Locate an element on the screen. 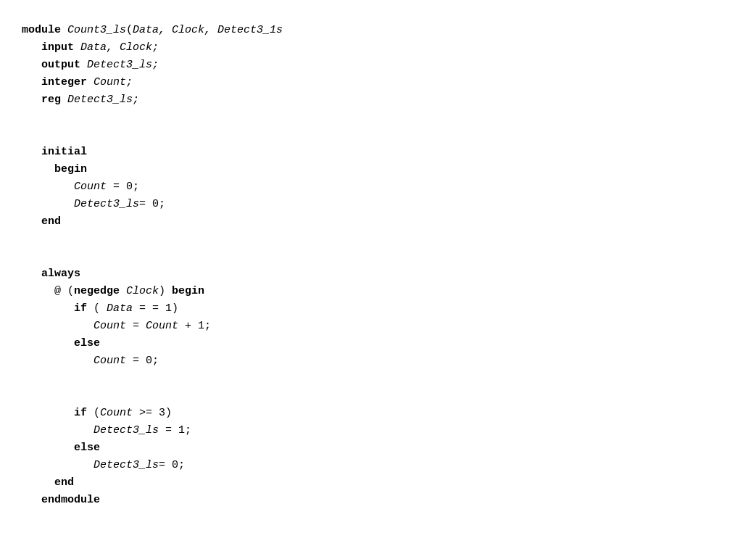 Image resolution: width=756 pixels, height=554 pixels. code-line: begin is located at coordinates (378, 170).